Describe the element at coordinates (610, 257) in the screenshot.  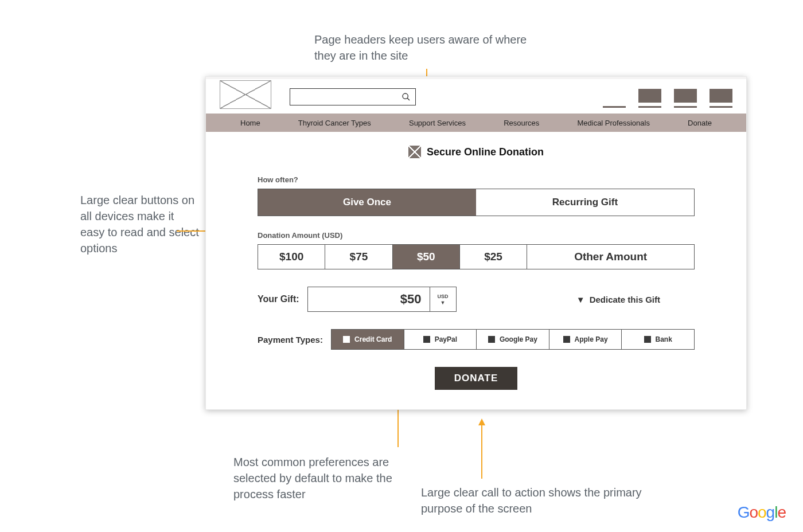
I see `amount-other: Other Amount` at that location.